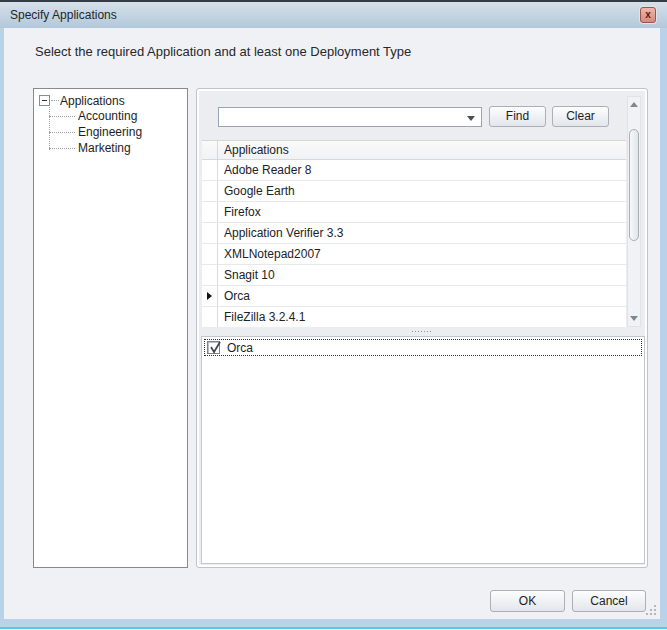 The height and width of the screenshot is (630, 667). Describe the element at coordinates (246, 275) in the screenshot. I see `application-name-cell: Snagit 10` at that location.